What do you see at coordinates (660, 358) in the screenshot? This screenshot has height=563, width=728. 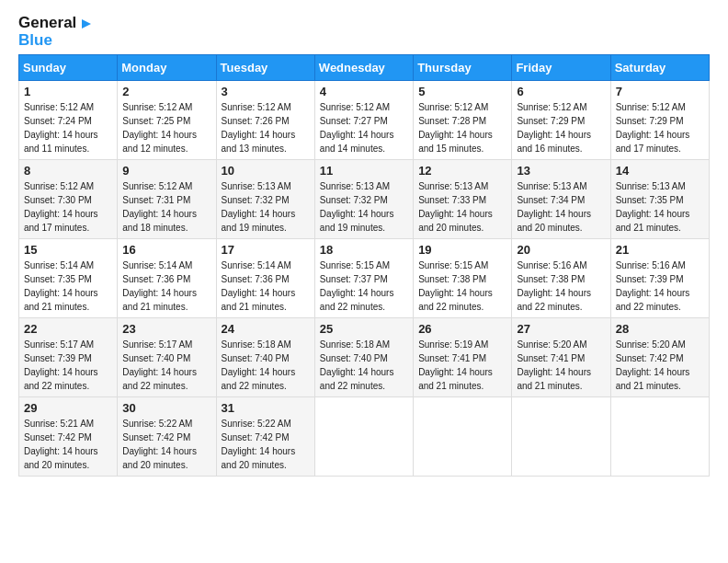 I see `calendar-cell: 28 Sunrise: 5:20 AM Sunset: 7:42 PM Dayl…` at bounding box center [660, 358].